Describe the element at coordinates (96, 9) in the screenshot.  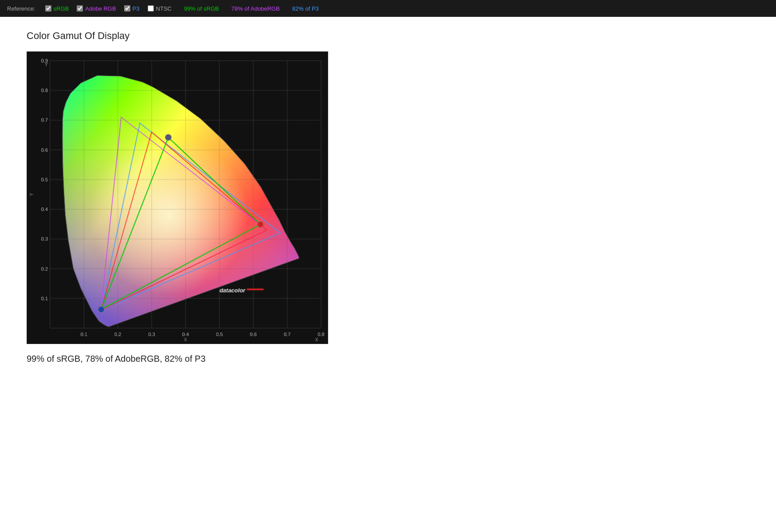
I see `checkbox-adobe: Adobe RGB` at that location.